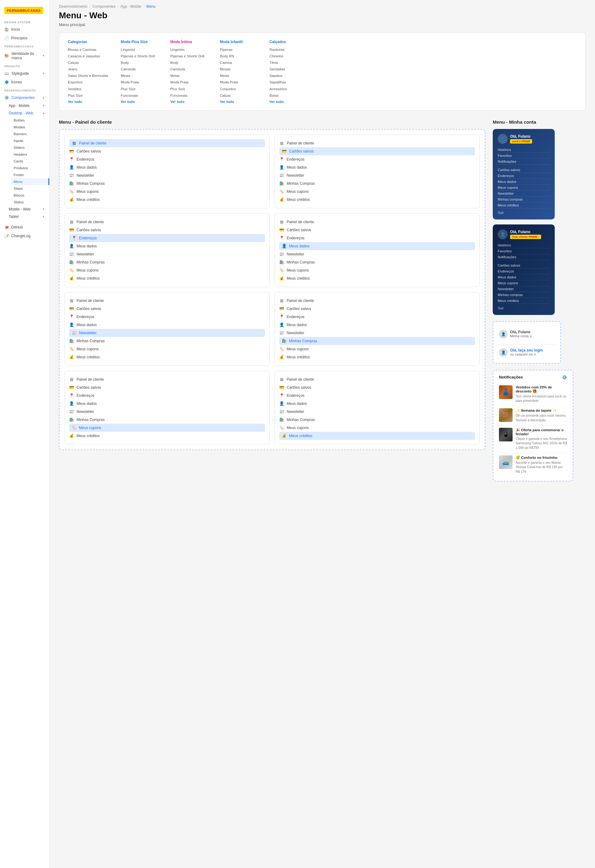 This screenshot has width=595, height=868. I want to click on sidebar-item-styleguide: 📖 Styleguide ▼, so click(25, 73).